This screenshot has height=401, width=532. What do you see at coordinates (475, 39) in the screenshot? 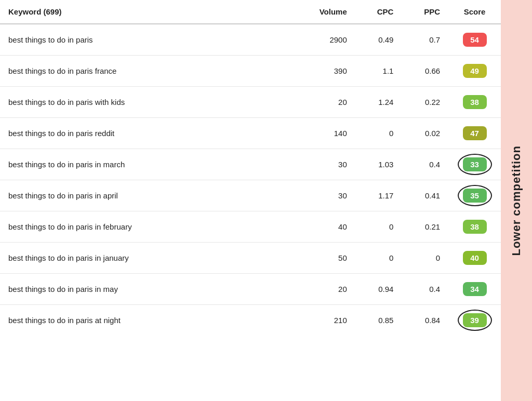
I see `score-badge: 54` at bounding box center [475, 39].